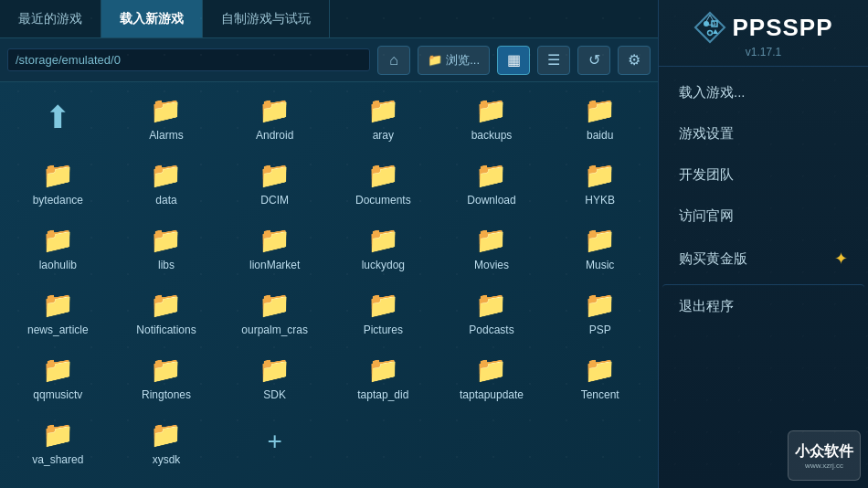  What do you see at coordinates (274, 330) in the screenshot?
I see `file-label: ourpalm_cras` at bounding box center [274, 330].